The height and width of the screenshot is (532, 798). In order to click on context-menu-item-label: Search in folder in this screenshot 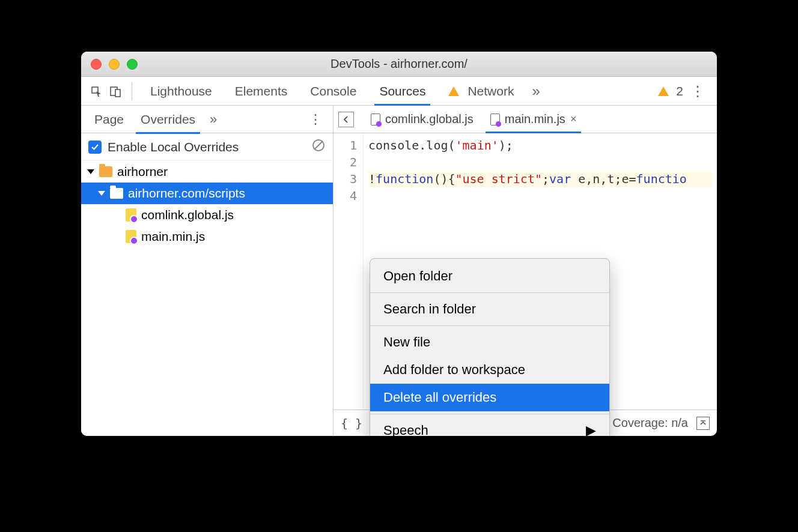, I will do `click(430, 309)`.